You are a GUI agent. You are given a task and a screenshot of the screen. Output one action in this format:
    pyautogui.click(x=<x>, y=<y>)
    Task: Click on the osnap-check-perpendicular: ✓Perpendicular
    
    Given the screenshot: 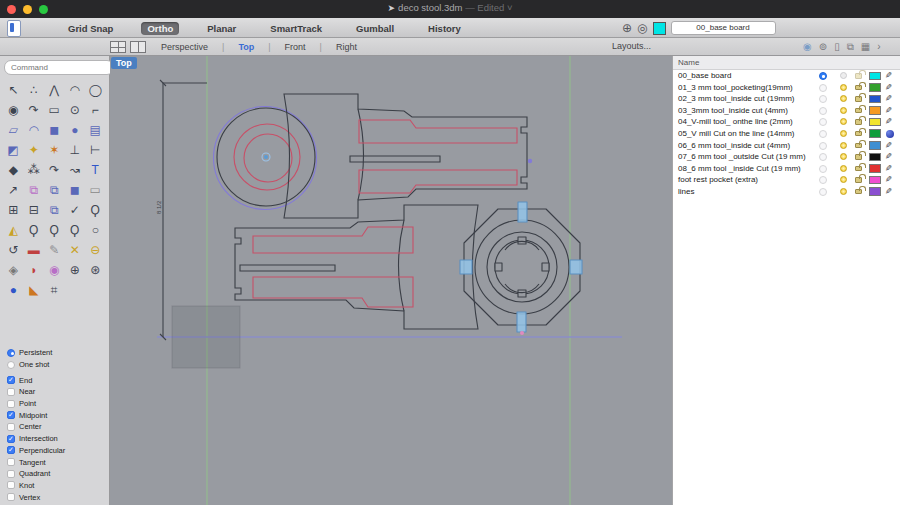 What is the action you would take?
    pyautogui.click(x=57, y=451)
    